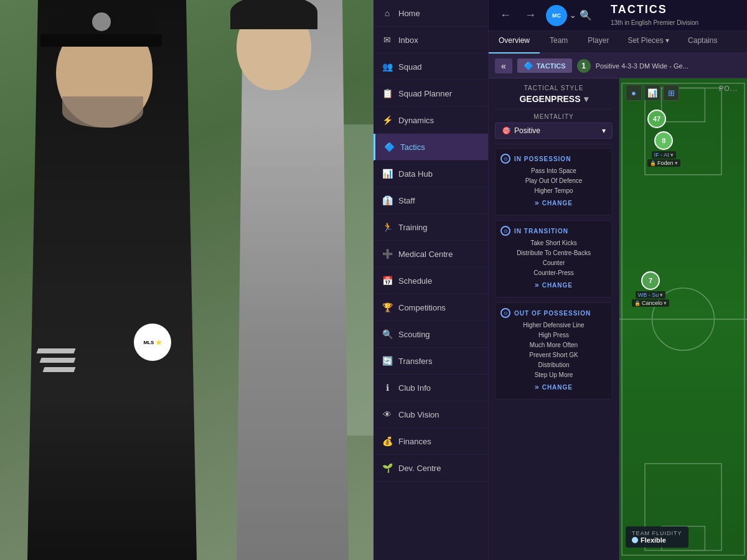  What do you see at coordinates (554, 243) in the screenshot?
I see `in-transition-item-1: Take Short Kicks` at bounding box center [554, 243].